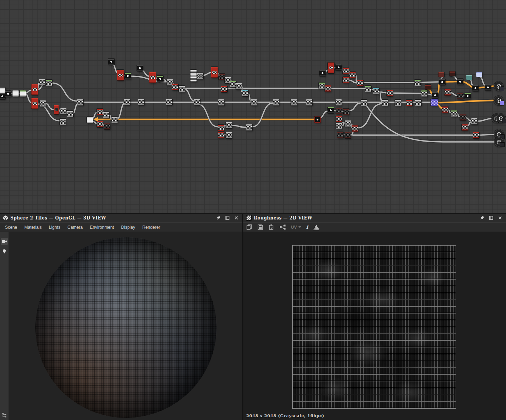 The image size is (506, 420). What do you see at coordinates (4, 251) in the screenshot?
I see `light-bulb-icon` at bounding box center [4, 251].